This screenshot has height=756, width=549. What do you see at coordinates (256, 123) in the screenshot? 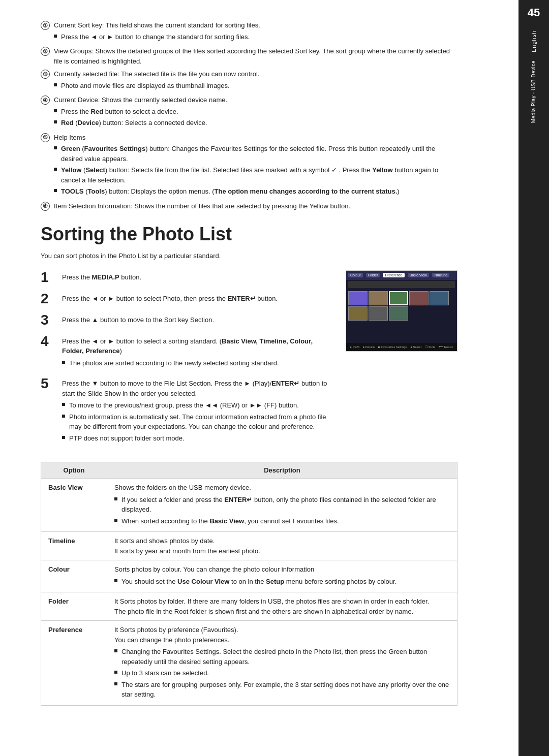
I see `sub-bullet-item: Red (Device) button: Selects a connected…` at bounding box center [256, 123].